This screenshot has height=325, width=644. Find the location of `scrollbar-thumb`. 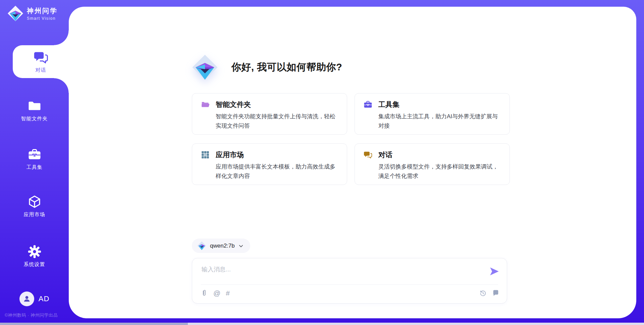

scrollbar-thumb is located at coordinates (94, 324).